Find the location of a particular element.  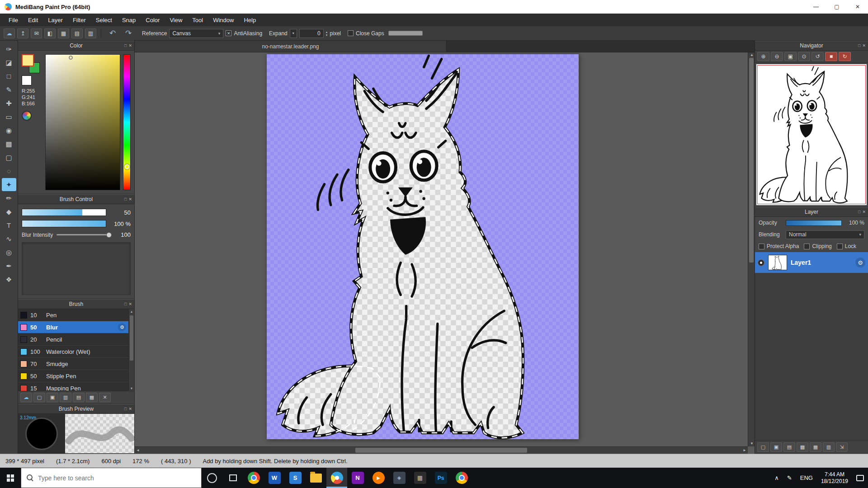

tool-move: ✚ is located at coordinates (9, 103).